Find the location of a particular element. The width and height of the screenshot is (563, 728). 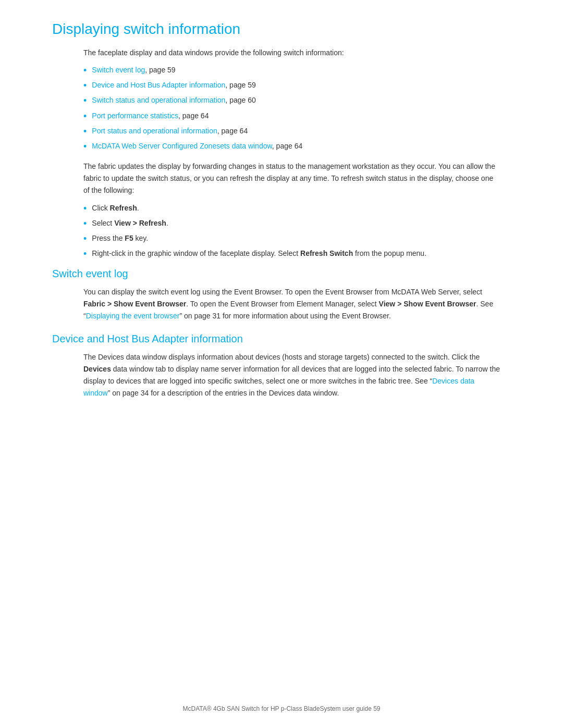

list-item: • Port performance statistics, page 64 is located at coordinates (292, 117).